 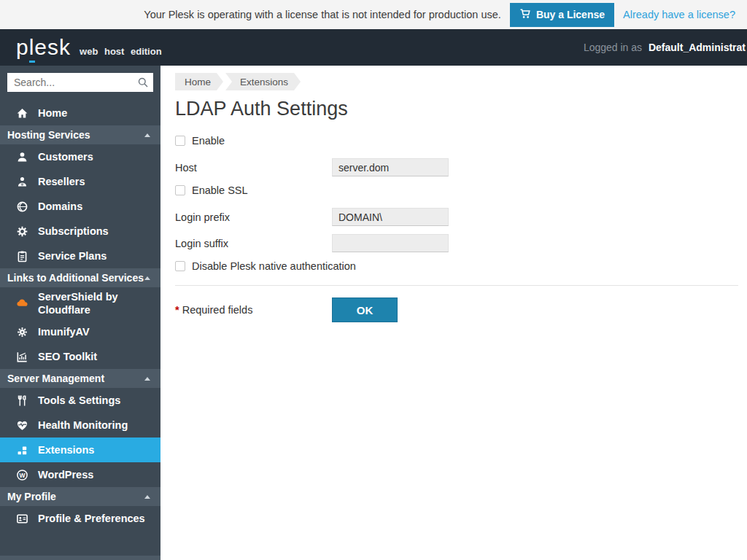 I want to click on sidebar-section-hosting-services: Hosting Services, so click(x=80, y=135).